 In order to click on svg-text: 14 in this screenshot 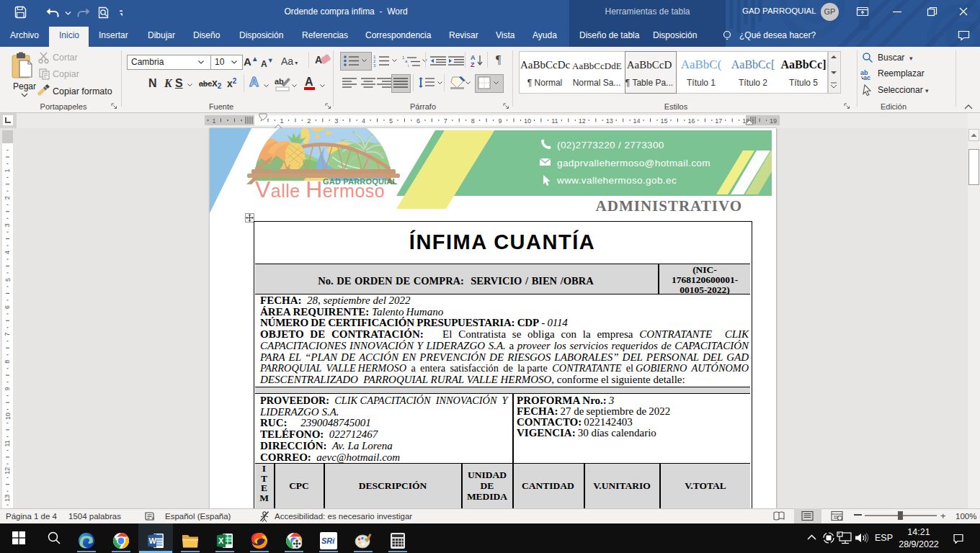, I will do `click(637, 121)`.